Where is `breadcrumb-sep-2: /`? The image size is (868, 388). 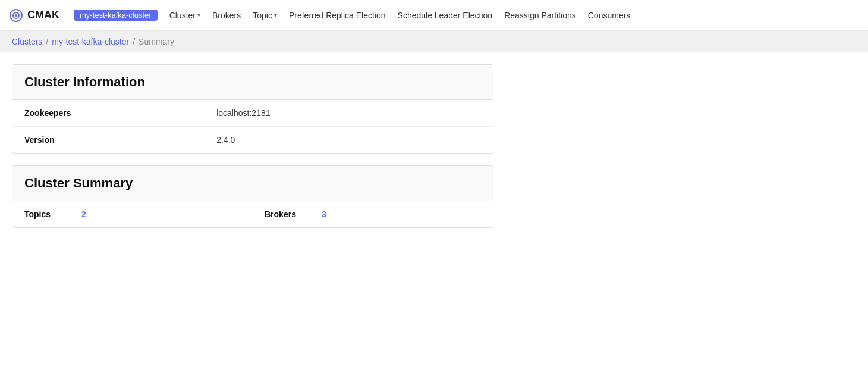 breadcrumb-sep-2: / is located at coordinates (134, 42).